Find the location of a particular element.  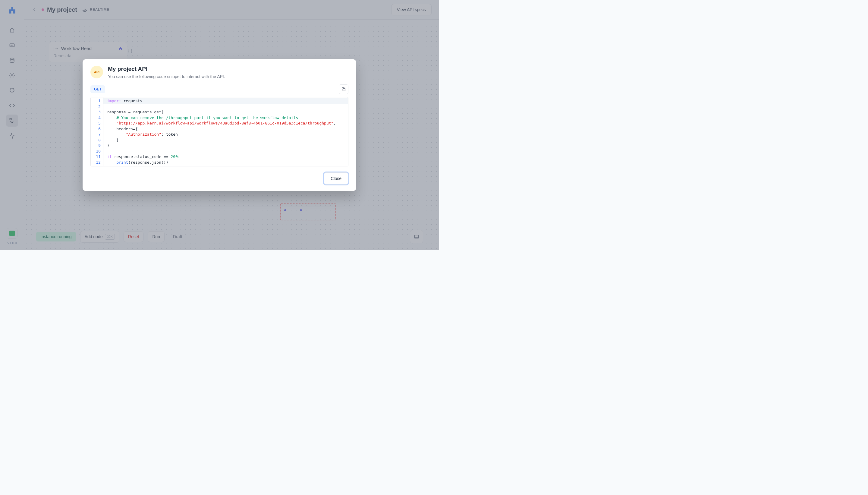

line-gutter: 1 2 3 4 5 6 7 8 9 10 11 12 is located at coordinates (97, 132).